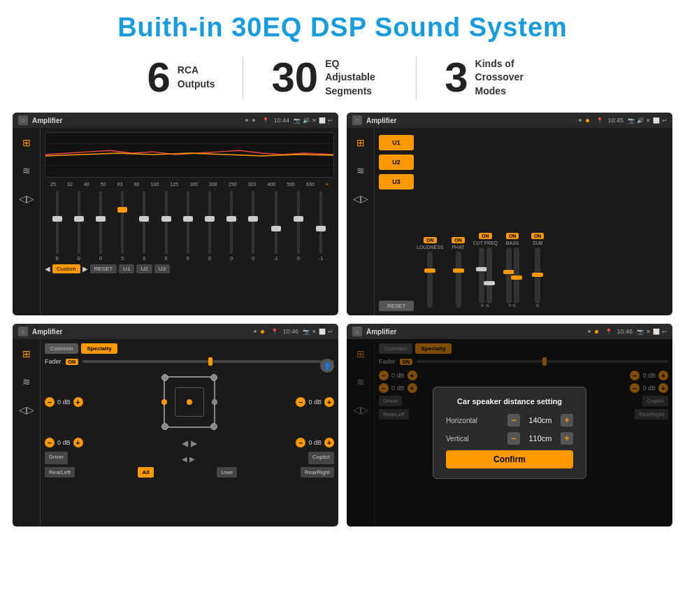 The height and width of the screenshot is (616, 685). Describe the element at coordinates (317, 473) in the screenshot. I see `rearright-btn: RearRight` at that location.